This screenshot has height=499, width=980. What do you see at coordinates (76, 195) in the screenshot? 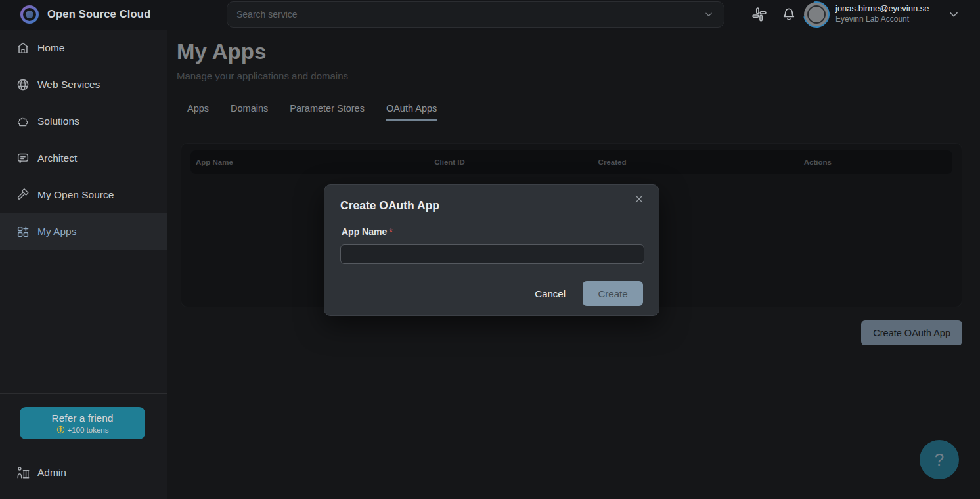
I see `sidebar-item-label: My Open Source` at bounding box center [76, 195].